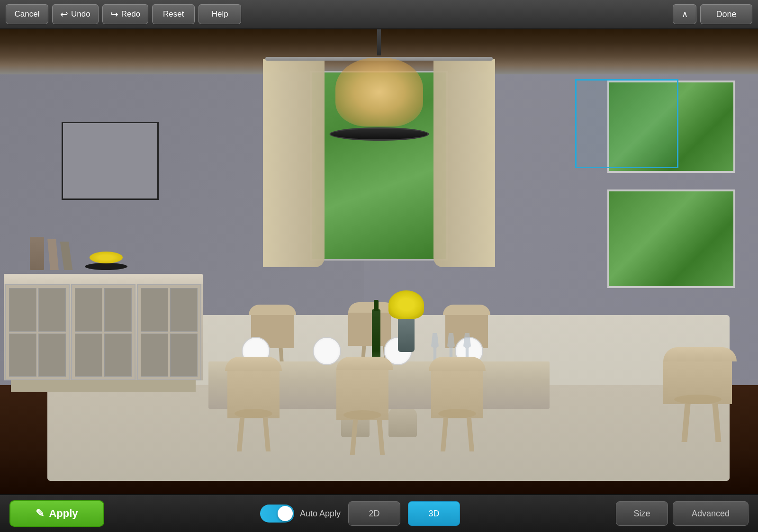 Image resolution: width=758 pixels, height=532 pixels. What do you see at coordinates (40, 514) in the screenshot?
I see `apply-icon: ✎` at bounding box center [40, 514].